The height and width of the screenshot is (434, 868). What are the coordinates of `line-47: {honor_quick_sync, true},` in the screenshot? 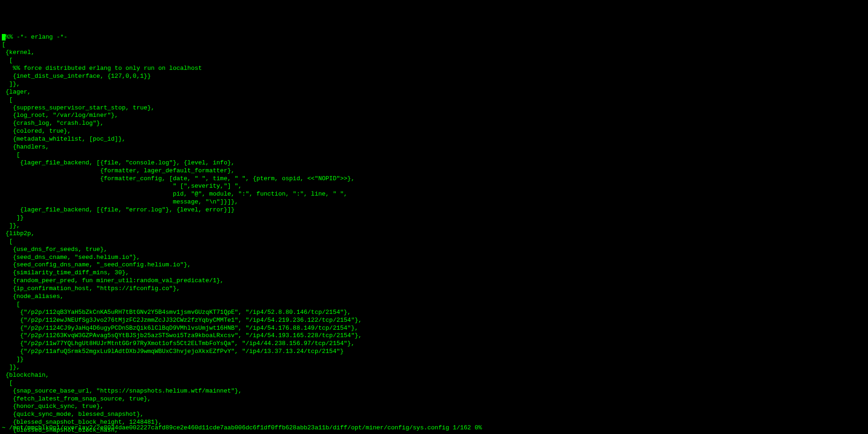 It's located at (53, 406).